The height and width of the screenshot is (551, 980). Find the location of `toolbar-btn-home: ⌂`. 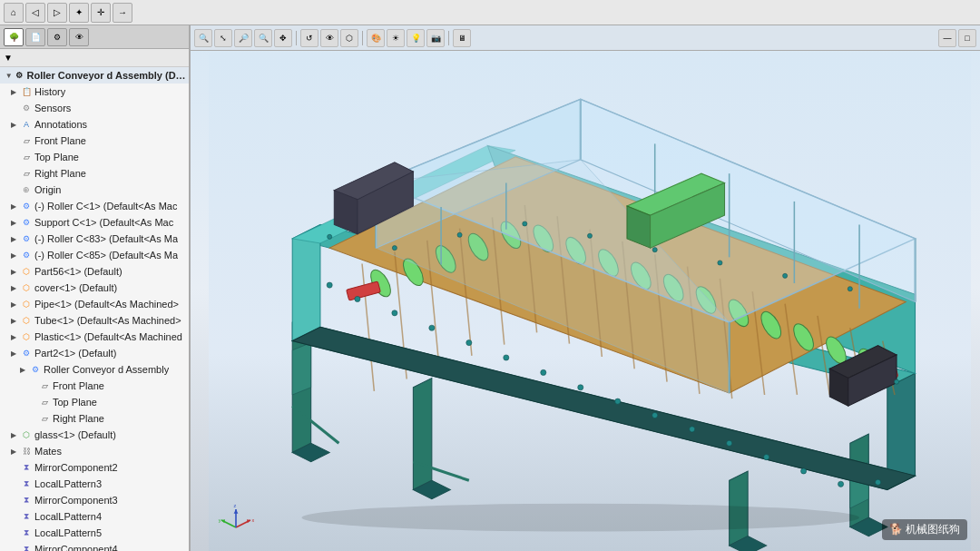

toolbar-btn-home: ⌂ is located at coordinates (14, 13).